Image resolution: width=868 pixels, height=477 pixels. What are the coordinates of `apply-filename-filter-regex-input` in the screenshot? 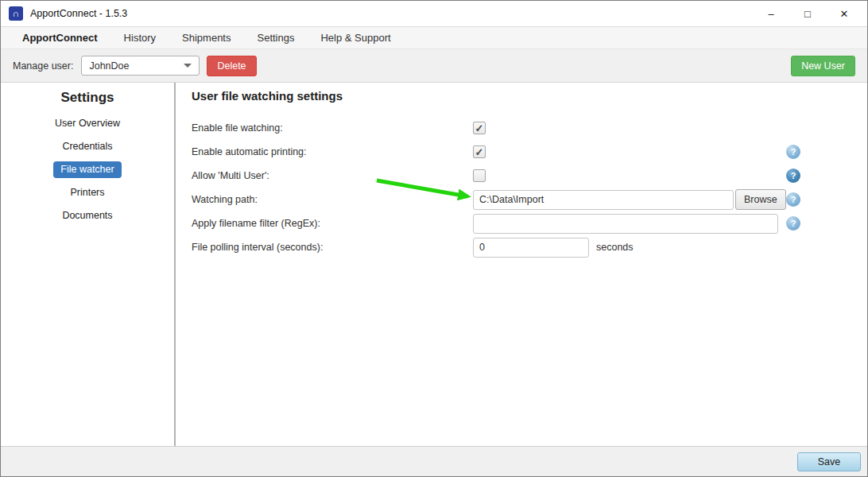 It's located at (626, 224).